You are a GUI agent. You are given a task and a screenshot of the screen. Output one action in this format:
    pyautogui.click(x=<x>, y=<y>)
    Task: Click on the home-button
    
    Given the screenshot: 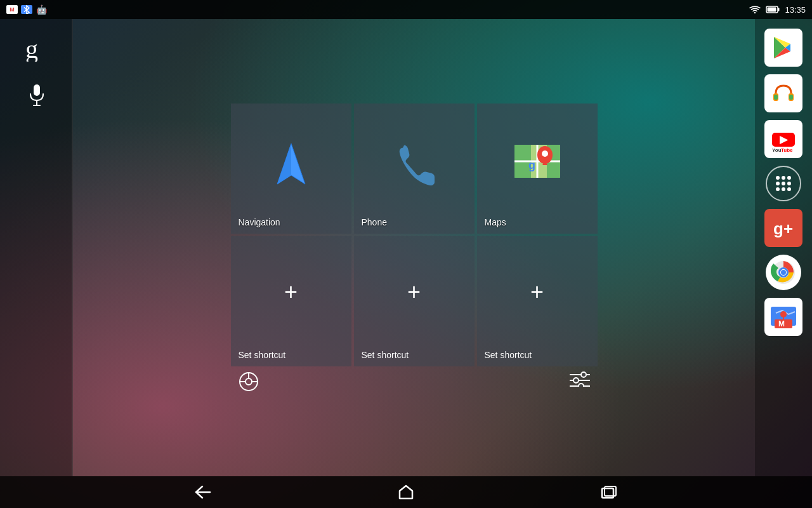 What is the action you would take?
    pyautogui.click(x=406, y=492)
    